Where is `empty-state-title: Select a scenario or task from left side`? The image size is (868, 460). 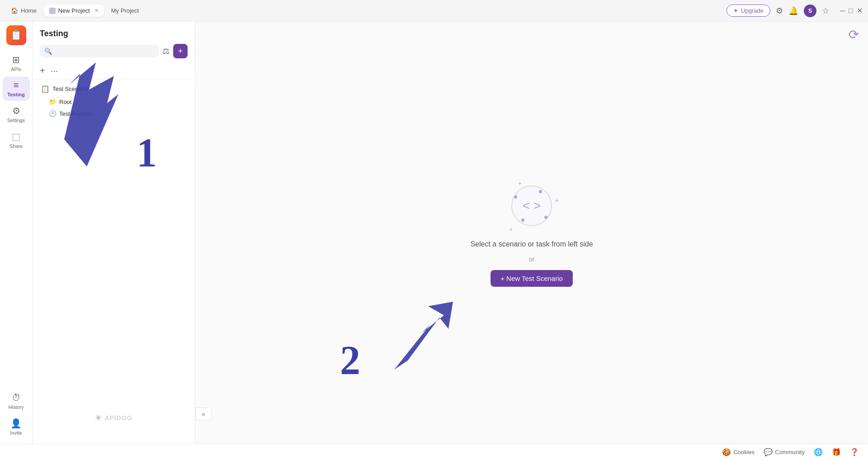 empty-state-title: Select a scenario or task from left side is located at coordinates (532, 244).